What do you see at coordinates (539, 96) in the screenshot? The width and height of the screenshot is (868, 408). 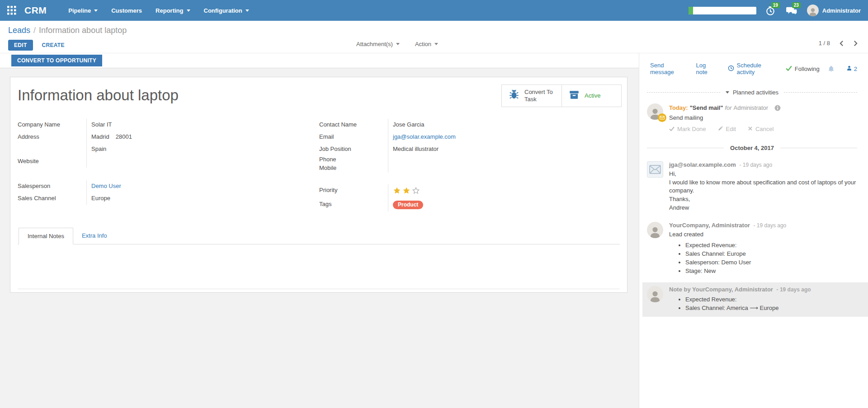 I see `convert-to-task-label: Convert ToTask` at bounding box center [539, 96].